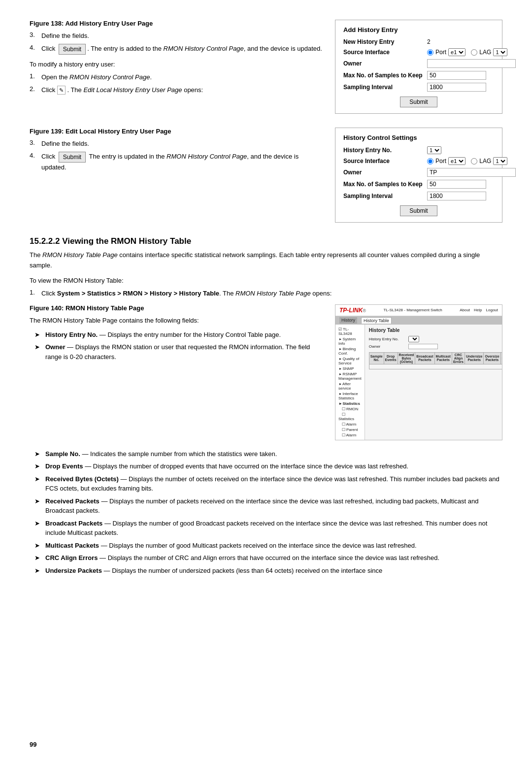 The width and height of the screenshot is (532, 758). I want to click on italic-rmon: RMON History Control Page, so click(204, 48).